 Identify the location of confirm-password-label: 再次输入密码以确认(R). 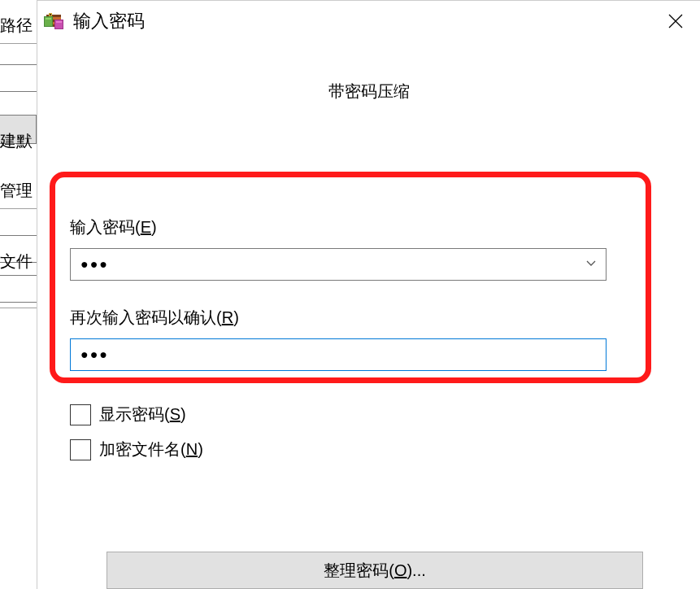
(369, 317).